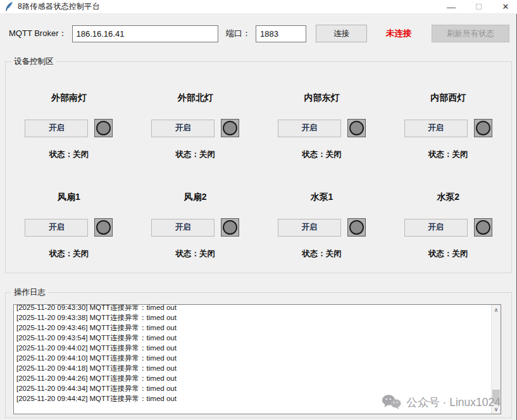  I want to click on broker-label: MQTT Broker：, so click(38, 34).